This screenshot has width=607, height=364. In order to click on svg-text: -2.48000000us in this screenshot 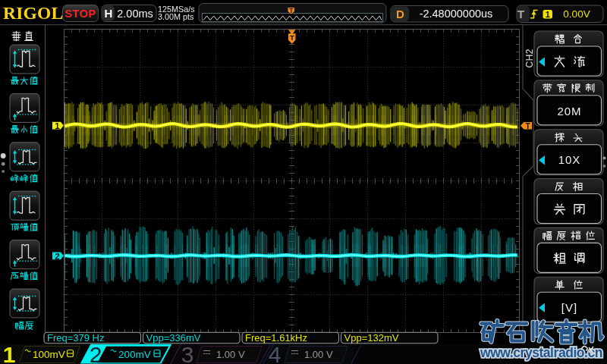, I will do `click(457, 14)`.